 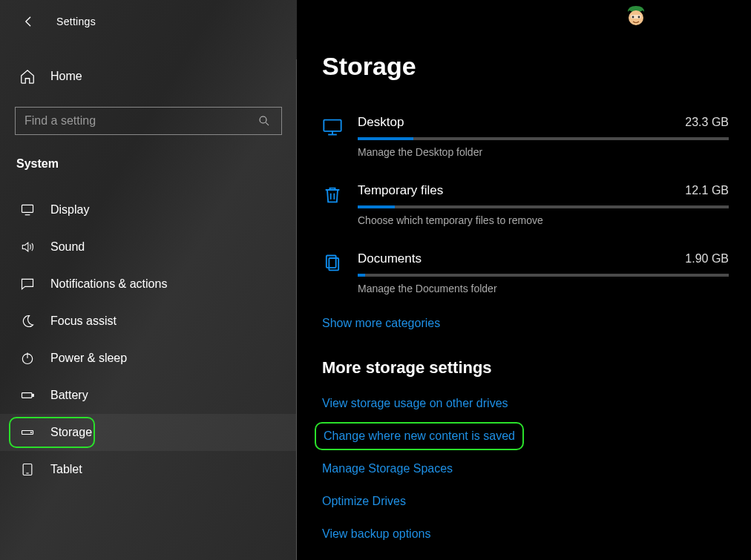 What do you see at coordinates (543, 152) in the screenshot?
I see `storage-desc: Manage the Desktop folder` at bounding box center [543, 152].